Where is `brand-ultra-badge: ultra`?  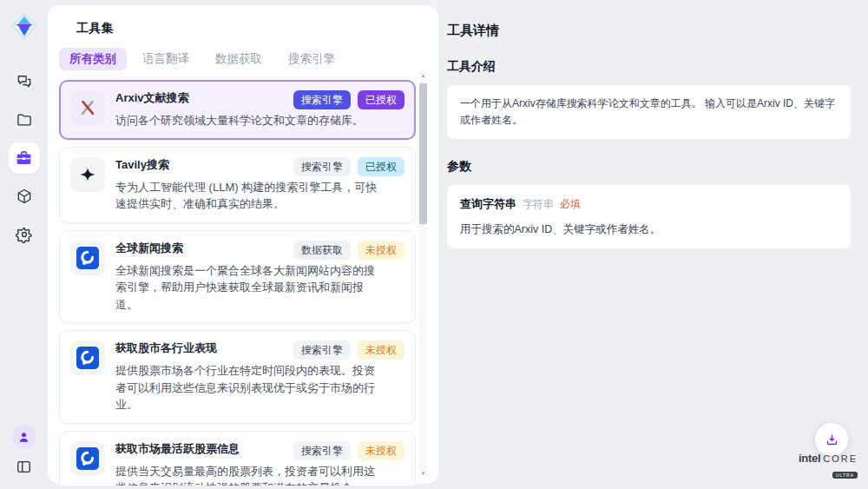
brand-ultra-badge: ultra is located at coordinates (845, 475).